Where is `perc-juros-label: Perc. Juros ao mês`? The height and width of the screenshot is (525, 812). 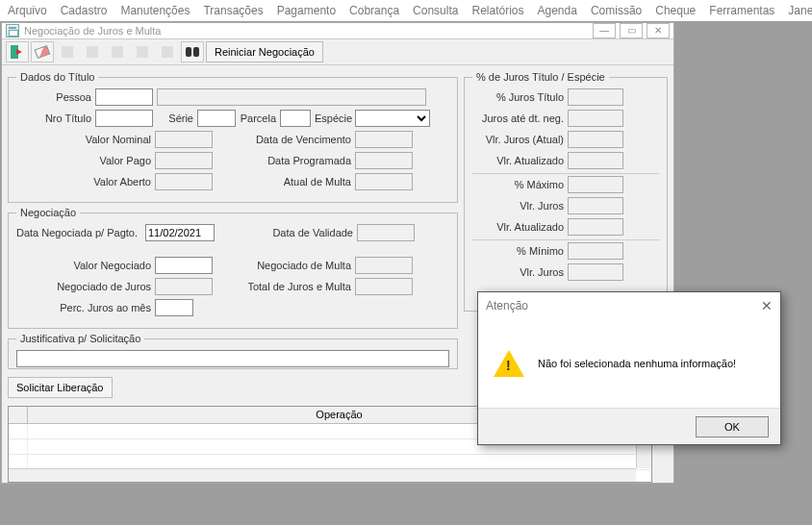
perc-juros-label: Perc. Juros ao mês is located at coordinates (84, 308).